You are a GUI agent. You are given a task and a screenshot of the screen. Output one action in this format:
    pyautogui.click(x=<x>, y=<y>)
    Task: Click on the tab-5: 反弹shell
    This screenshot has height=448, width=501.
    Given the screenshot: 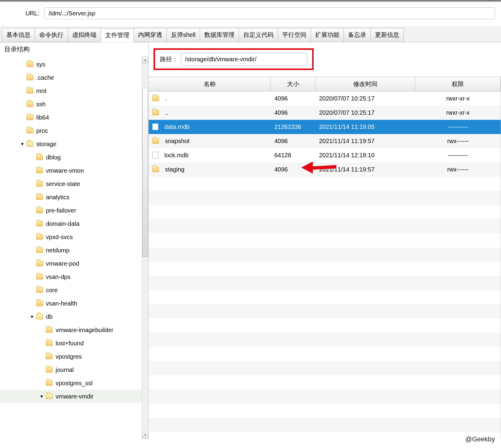 What is the action you would take?
    pyautogui.click(x=183, y=35)
    